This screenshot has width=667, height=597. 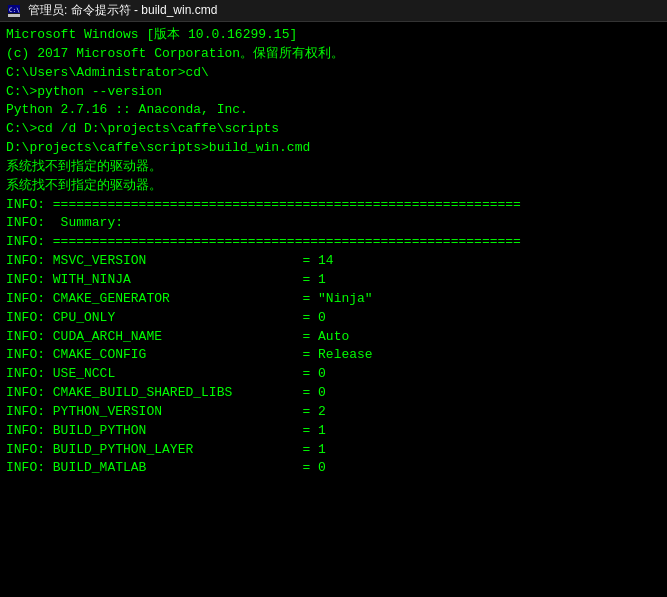 I want to click on titlebar-text: 管理员: 命令提示符 - build_win.cmd, so click(x=122, y=10).